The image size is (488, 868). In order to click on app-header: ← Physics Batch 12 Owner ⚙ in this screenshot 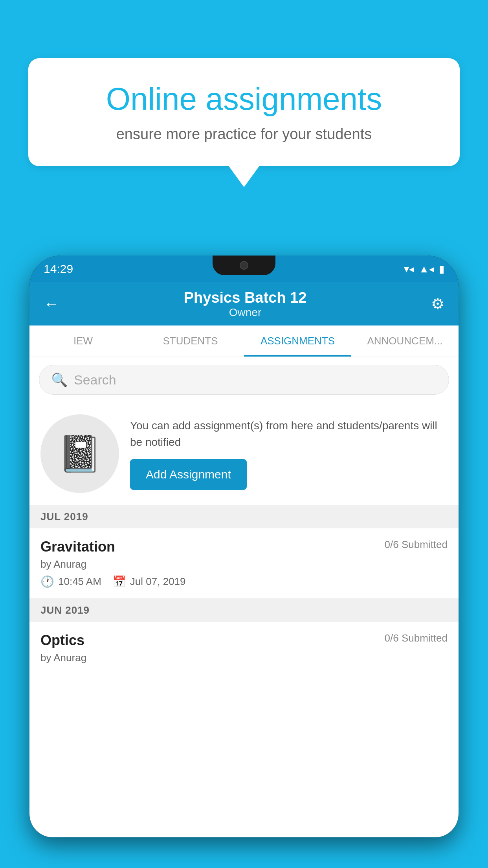, I will do `click(244, 304)`.